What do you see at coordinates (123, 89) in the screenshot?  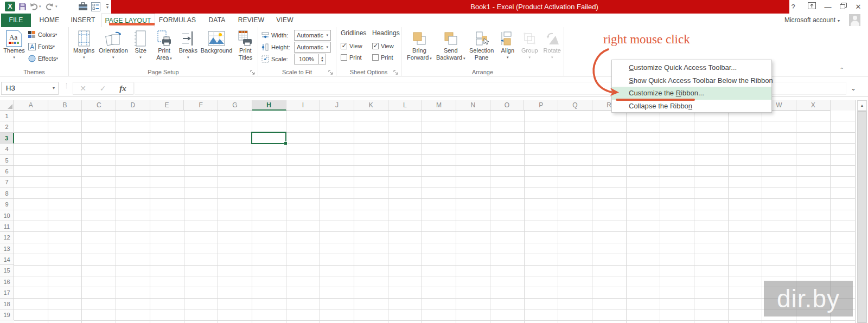 I see `insert-function-icon: fx` at bounding box center [123, 89].